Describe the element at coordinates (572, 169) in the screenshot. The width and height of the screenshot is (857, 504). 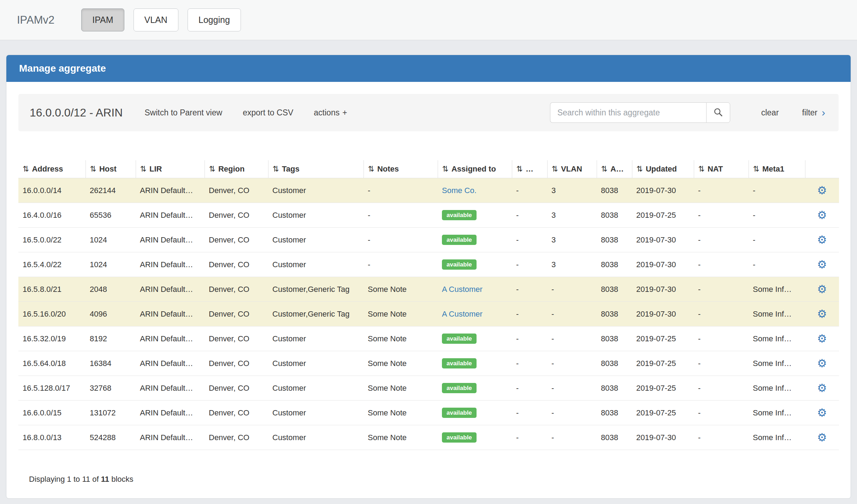
I see `column-header: ⇅VLAN` at that location.